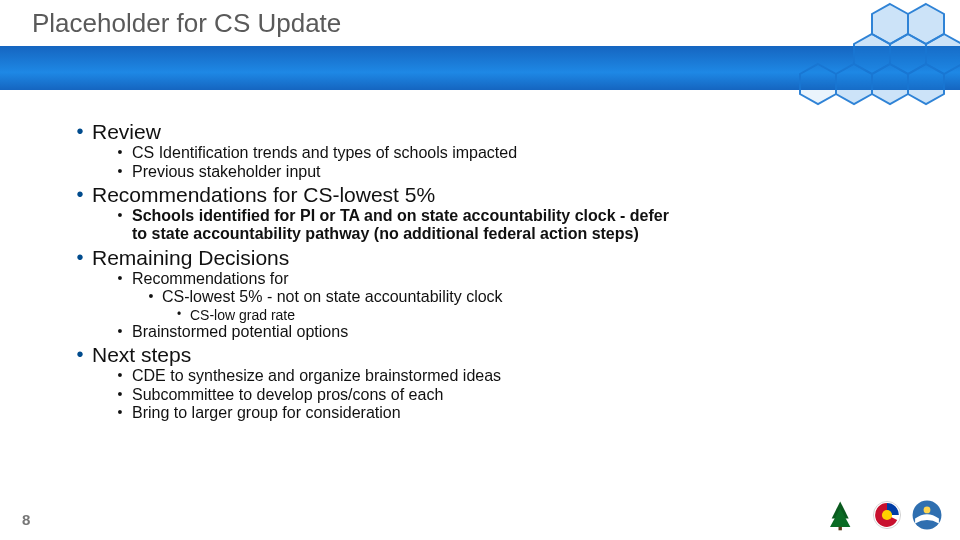 The height and width of the screenshot is (540, 960). Describe the element at coordinates (514, 376) in the screenshot. I see `sub-bullet: • CDE to synthesize and organize brainst…` at that location.